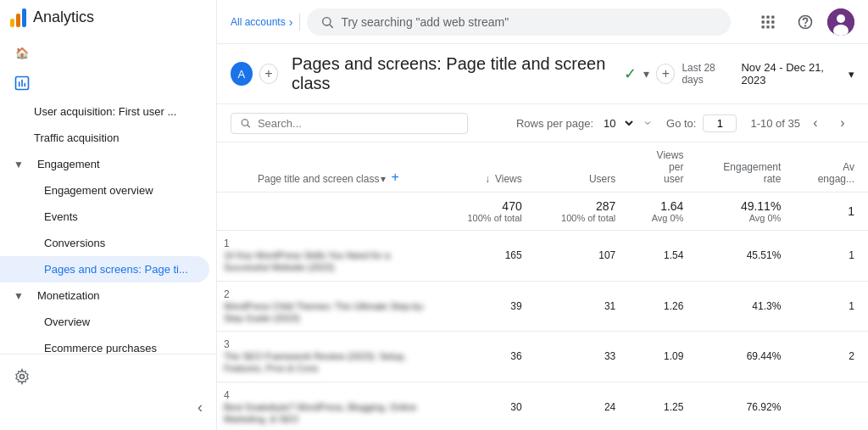  Describe the element at coordinates (663, 168) in the screenshot. I see `col-header-vpu: Viewsperuser` at that location.